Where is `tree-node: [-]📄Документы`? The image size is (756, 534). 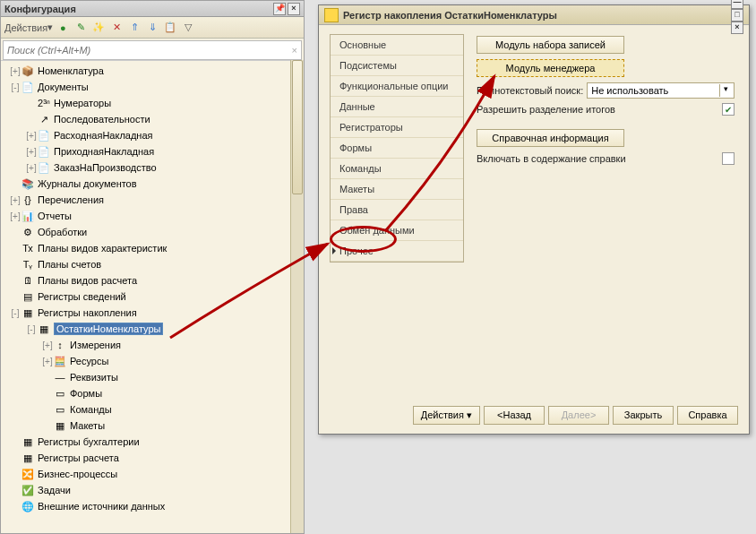
tree-node: [-]📄Документы is located at coordinates (152, 87).